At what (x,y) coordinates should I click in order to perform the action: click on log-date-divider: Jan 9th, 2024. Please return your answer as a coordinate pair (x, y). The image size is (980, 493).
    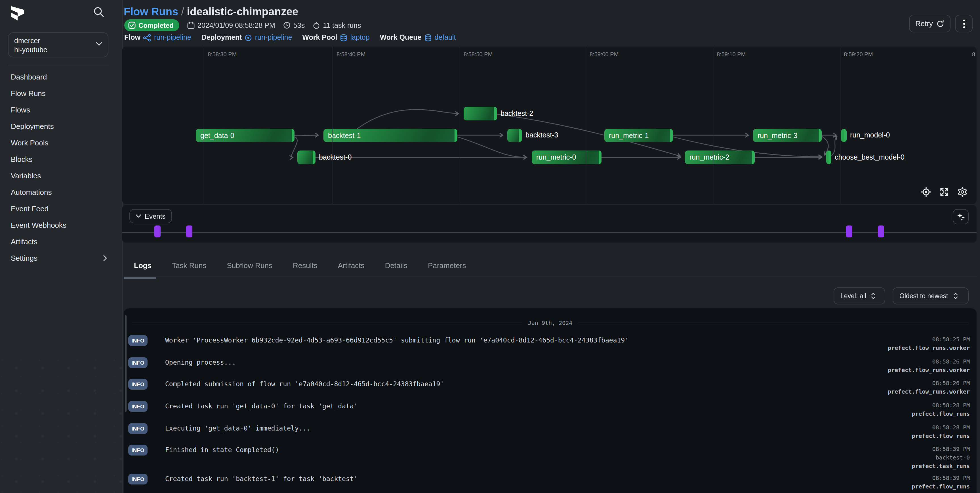
    Looking at the image, I should click on (550, 323).